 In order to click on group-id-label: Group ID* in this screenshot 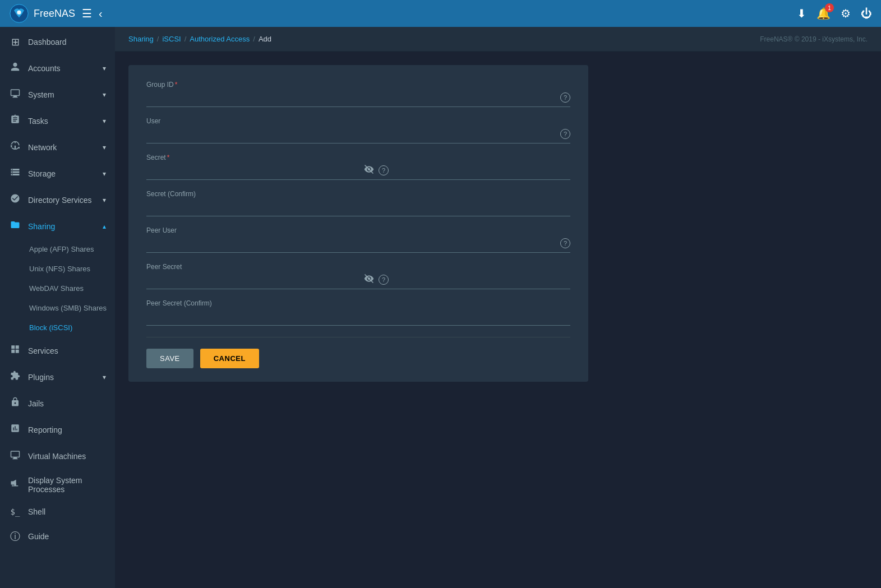, I will do `click(358, 85)`.